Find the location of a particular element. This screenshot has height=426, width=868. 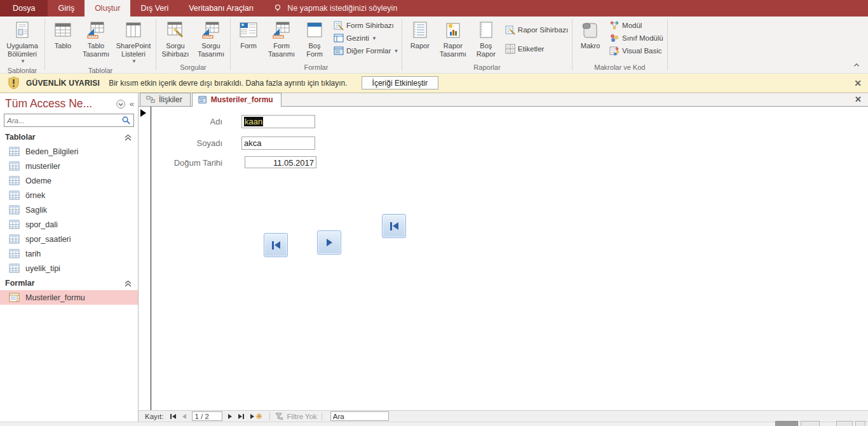

status-bar is located at coordinates (434, 424).